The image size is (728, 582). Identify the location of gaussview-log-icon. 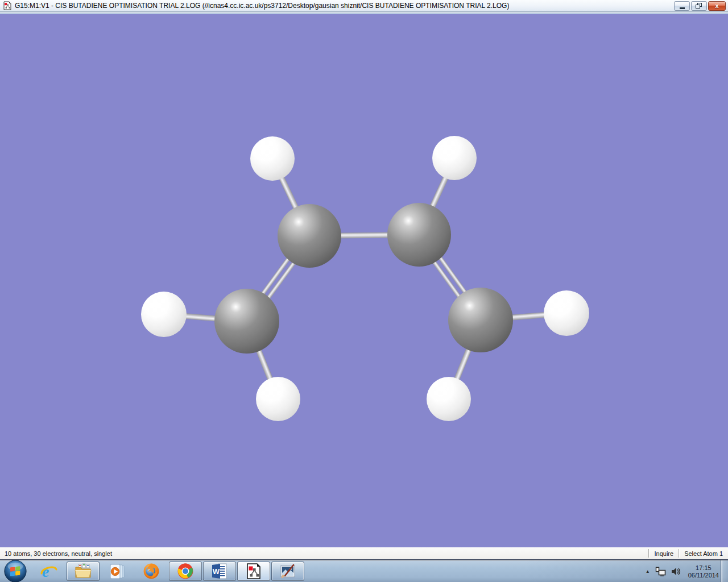
(254, 571).